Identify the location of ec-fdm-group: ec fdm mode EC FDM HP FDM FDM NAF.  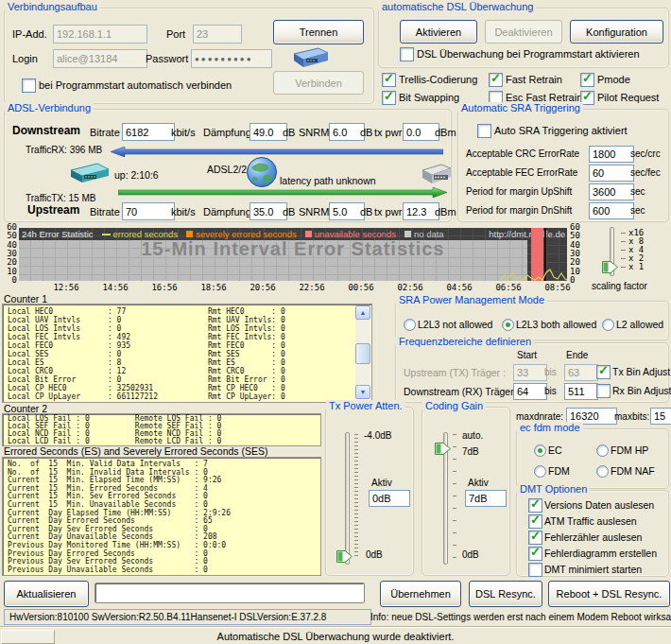
(593, 459).